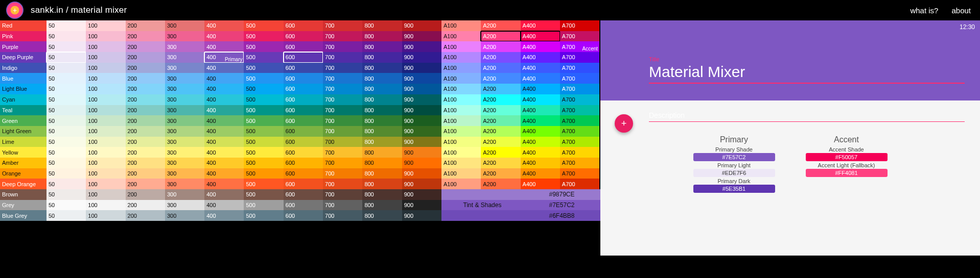  What do you see at coordinates (24, 152) in the screenshot?
I see `color-name: Yellow` at bounding box center [24, 152].